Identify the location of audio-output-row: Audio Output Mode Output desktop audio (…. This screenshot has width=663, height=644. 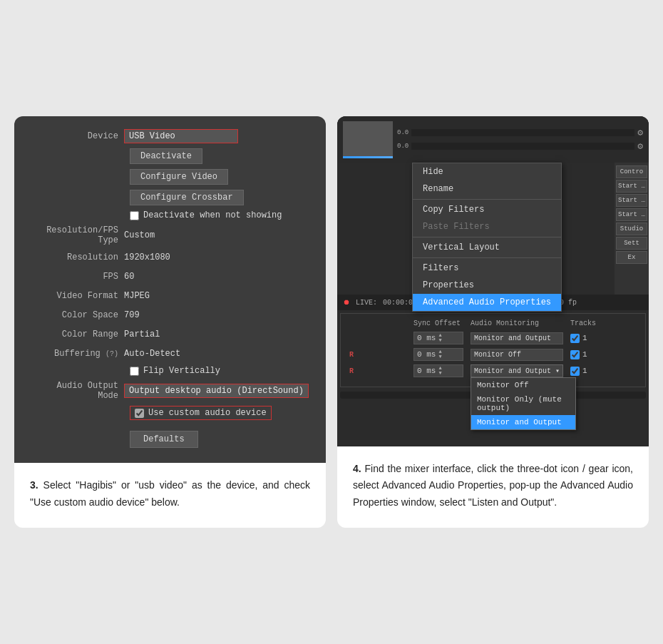
(170, 391).